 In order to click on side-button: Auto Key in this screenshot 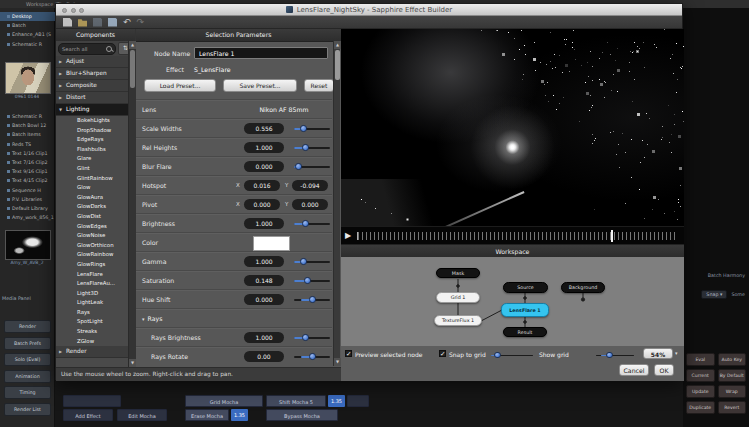, I will do `click(732, 360)`.